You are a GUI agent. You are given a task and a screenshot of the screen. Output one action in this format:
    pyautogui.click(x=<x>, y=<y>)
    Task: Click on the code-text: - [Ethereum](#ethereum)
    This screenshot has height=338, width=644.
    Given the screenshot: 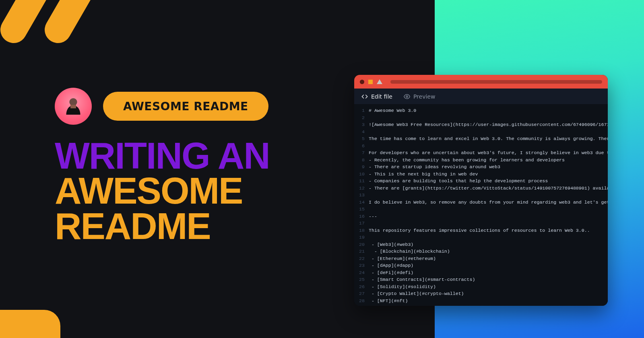 What is the action you would take?
    pyautogui.click(x=488, y=259)
    